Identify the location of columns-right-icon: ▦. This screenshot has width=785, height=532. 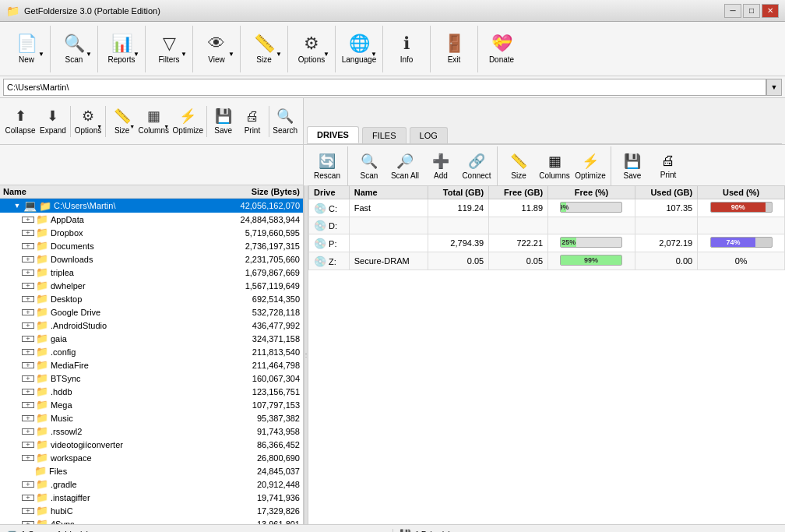
(554, 161).